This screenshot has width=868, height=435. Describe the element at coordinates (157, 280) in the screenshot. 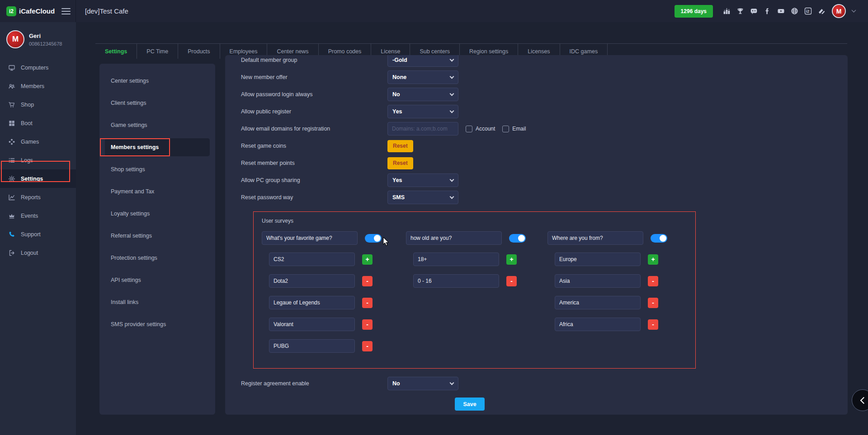

I see `submenu-item-api-settings: API settings` at that location.